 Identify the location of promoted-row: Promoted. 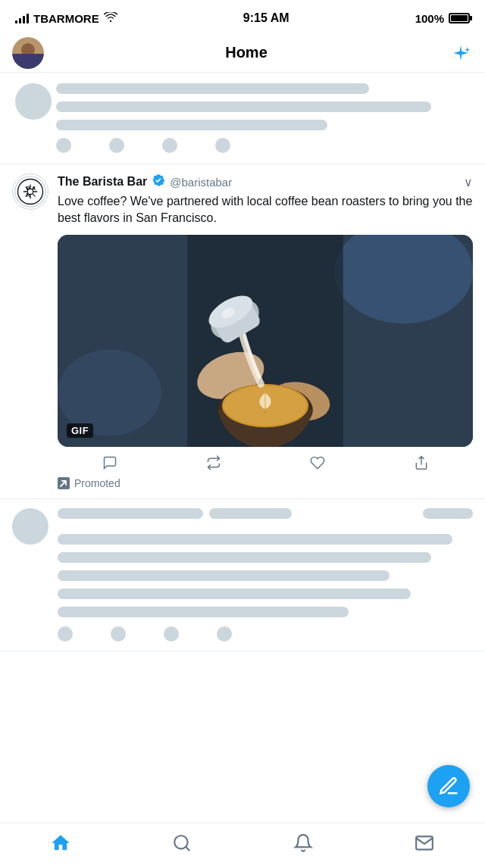
(265, 483).